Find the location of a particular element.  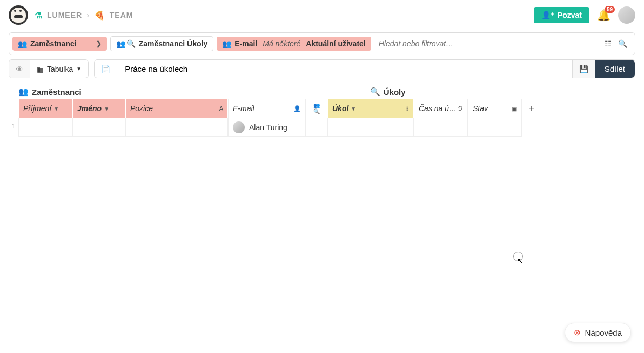

table-left-title: Zaměstnanci is located at coordinates (57, 92).